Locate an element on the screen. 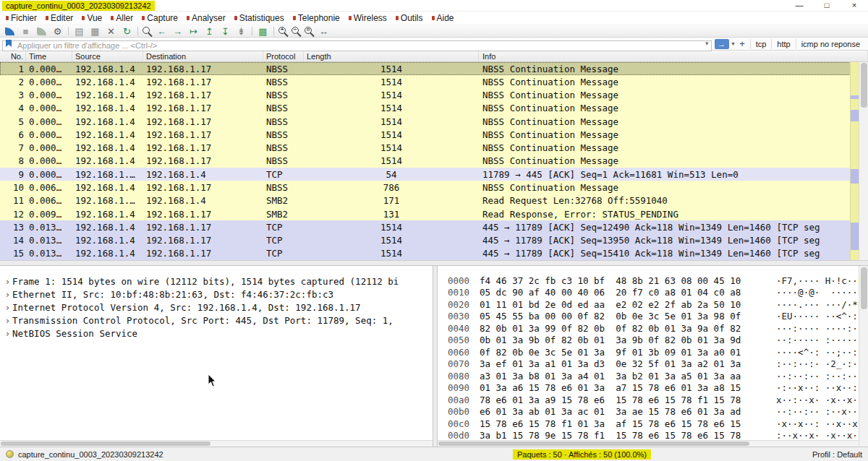 This screenshot has height=461, width=868. hex-row: 001005 dc 90 af 40 00 40 06 20 f7 c0 a8 … is located at coordinates (658, 293).